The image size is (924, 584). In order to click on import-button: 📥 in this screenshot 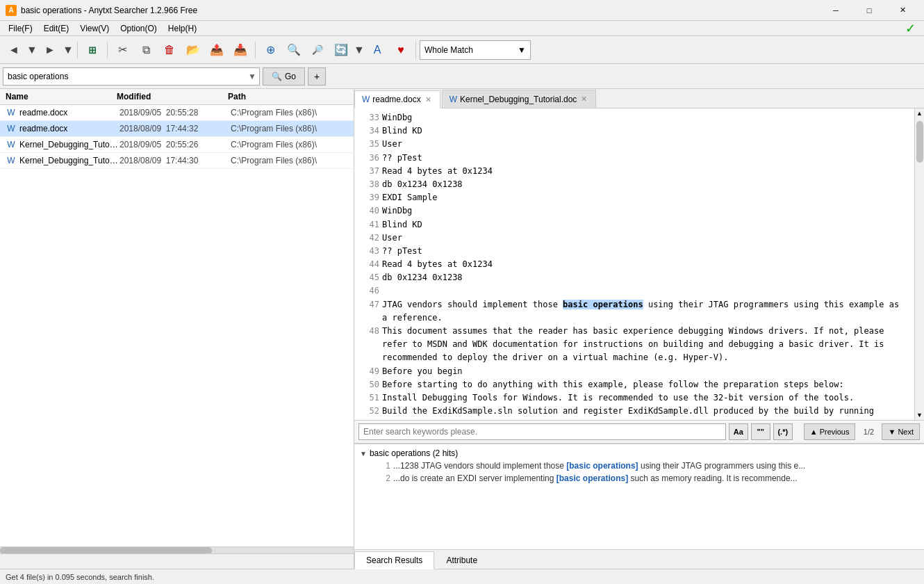, I will do `click(240, 50)`.